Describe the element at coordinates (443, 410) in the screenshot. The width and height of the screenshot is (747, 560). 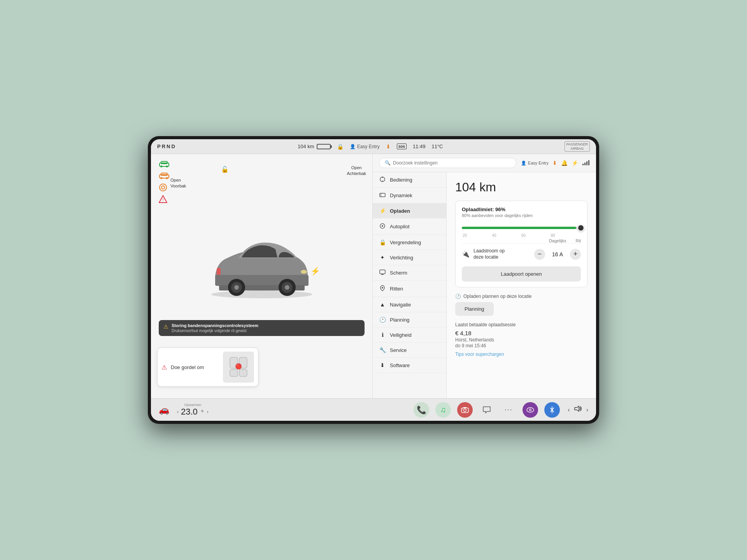
I see `spotify-button: ♫` at that location.